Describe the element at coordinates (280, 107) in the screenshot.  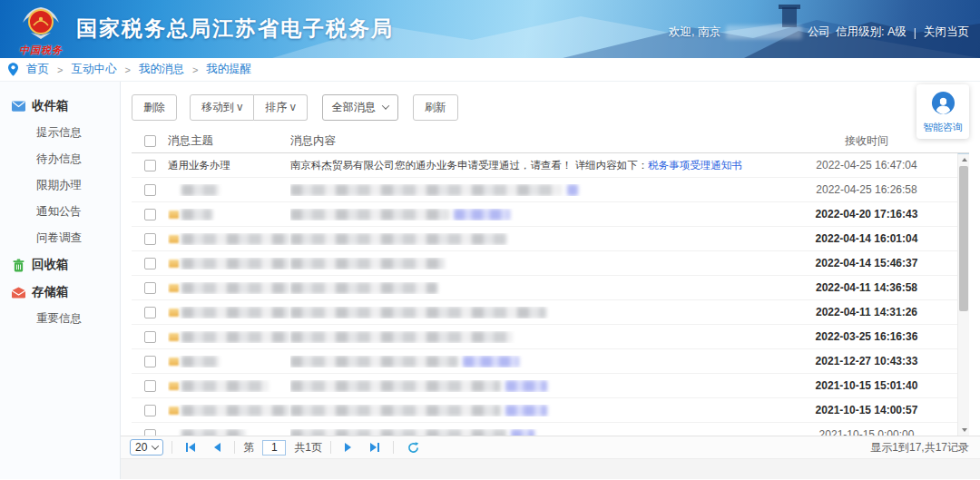
I see `sort-button: 排序 v` at that location.